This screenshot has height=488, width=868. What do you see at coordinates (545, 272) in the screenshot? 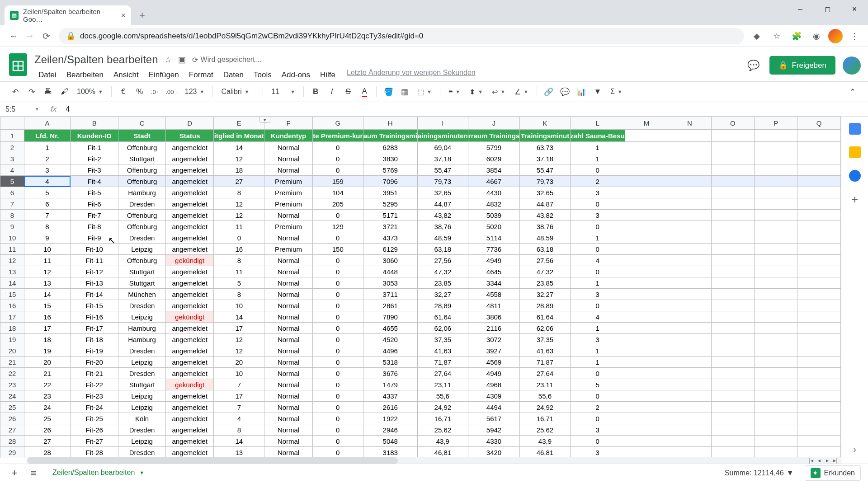
I see `cell: 47,32` at bounding box center [545, 272].